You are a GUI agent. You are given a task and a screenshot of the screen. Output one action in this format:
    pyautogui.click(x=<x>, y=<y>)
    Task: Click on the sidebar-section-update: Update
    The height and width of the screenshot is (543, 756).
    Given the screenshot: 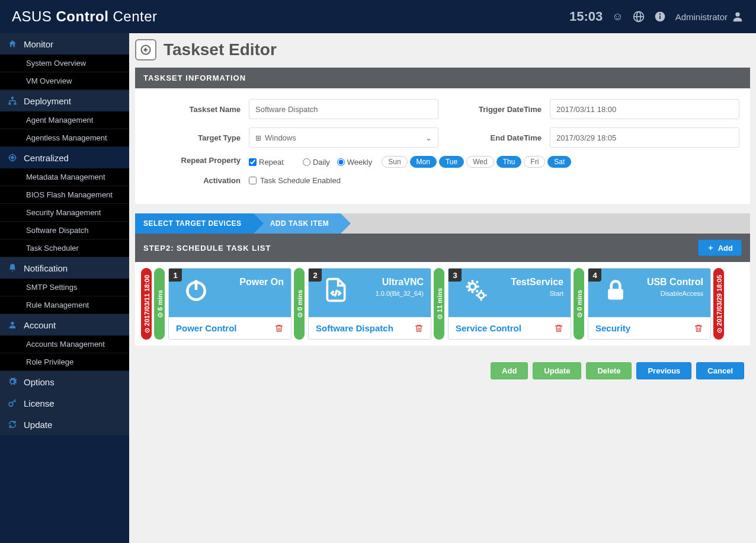 What is the action you would take?
    pyautogui.click(x=65, y=424)
    